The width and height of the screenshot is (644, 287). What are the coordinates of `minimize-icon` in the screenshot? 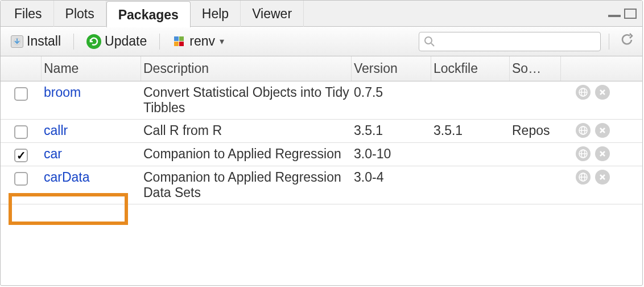 It's located at (614, 16).